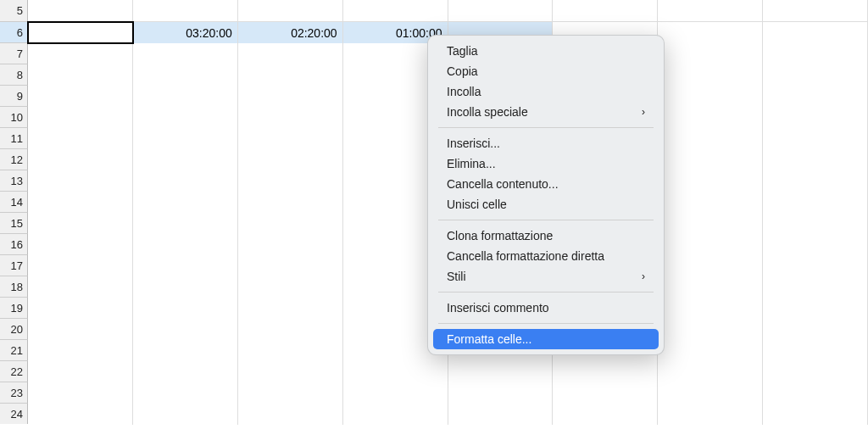 Image resolution: width=868 pixels, height=429 pixels. What do you see at coordinates (14, 180) in the screenshot?
I see `row-header: 13` at bounding box center [14, 180].